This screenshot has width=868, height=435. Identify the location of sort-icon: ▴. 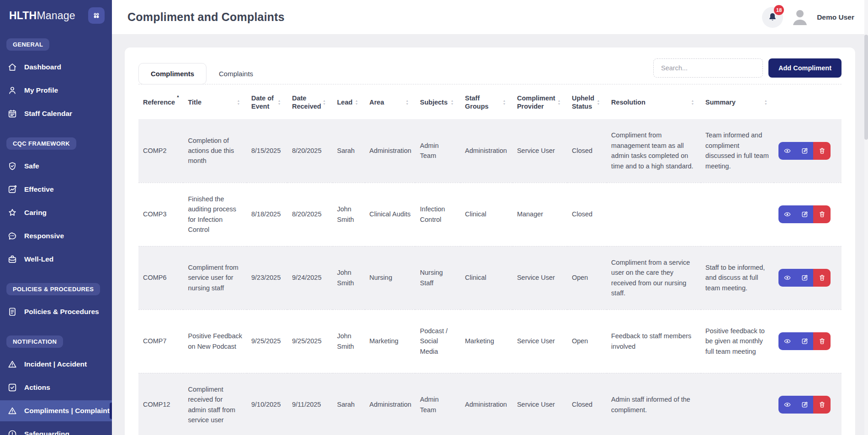
(179, 96).